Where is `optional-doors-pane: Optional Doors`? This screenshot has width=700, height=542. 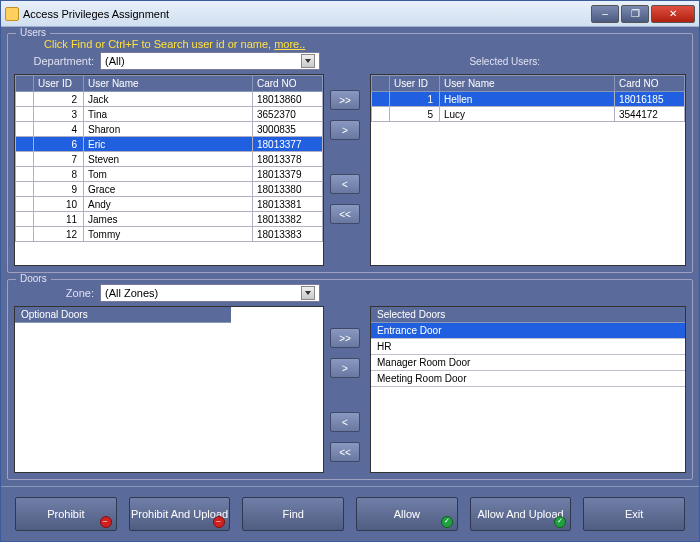 optional-doors-pane: Optional Doors is located at coordinates (169, 390).